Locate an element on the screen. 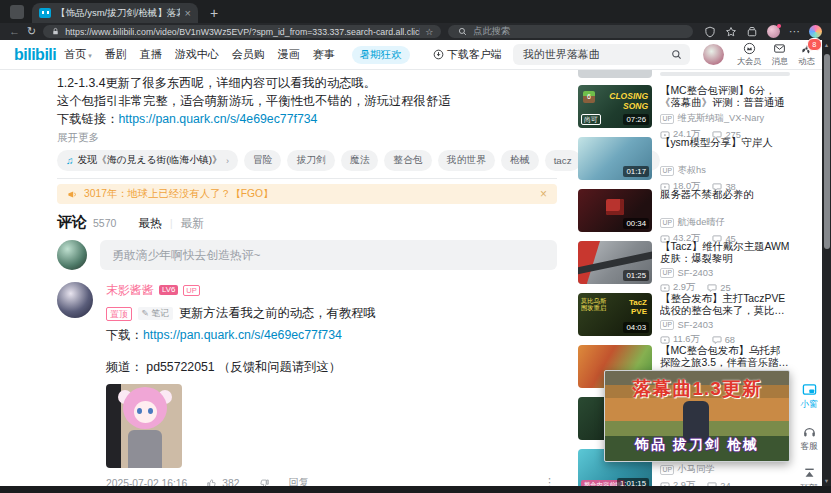 Image resolution: width=831 pixels, height=493 pixels. tag-pill: 整合包 is located at coordinates (408, 160).